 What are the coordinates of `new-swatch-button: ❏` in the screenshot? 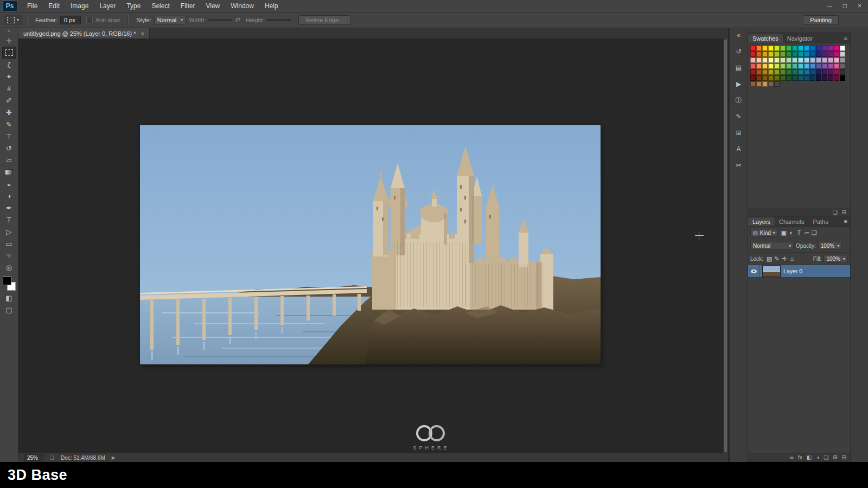 It's located at (835, 213).